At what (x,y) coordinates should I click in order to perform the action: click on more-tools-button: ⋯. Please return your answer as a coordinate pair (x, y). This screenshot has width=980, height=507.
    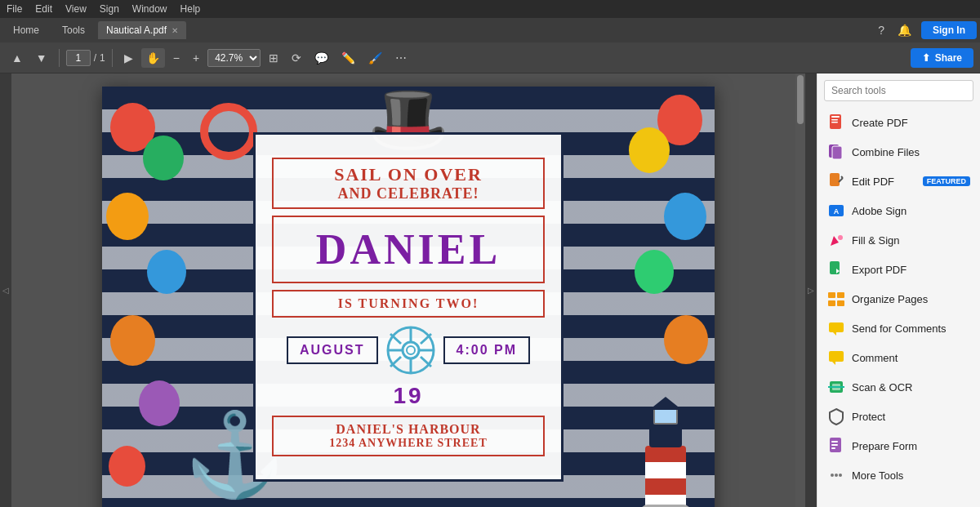
    Looking at the image, I should click on (401, 58).